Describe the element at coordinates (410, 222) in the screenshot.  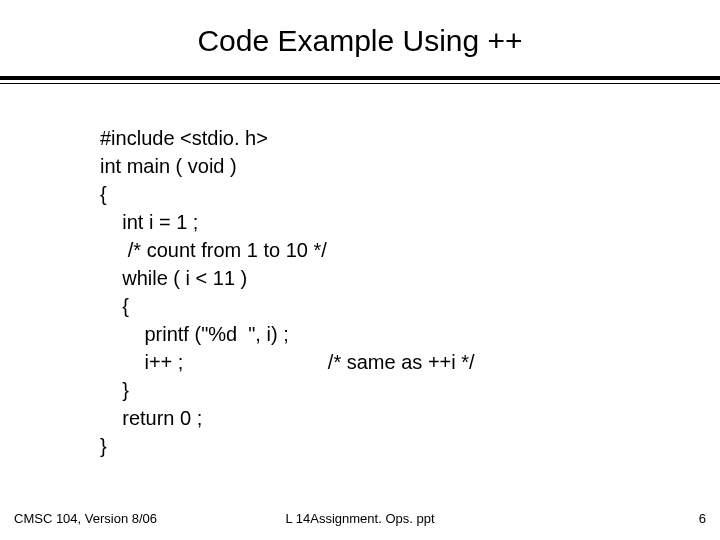
I see `code-line: int i = 1 ;` at that location.